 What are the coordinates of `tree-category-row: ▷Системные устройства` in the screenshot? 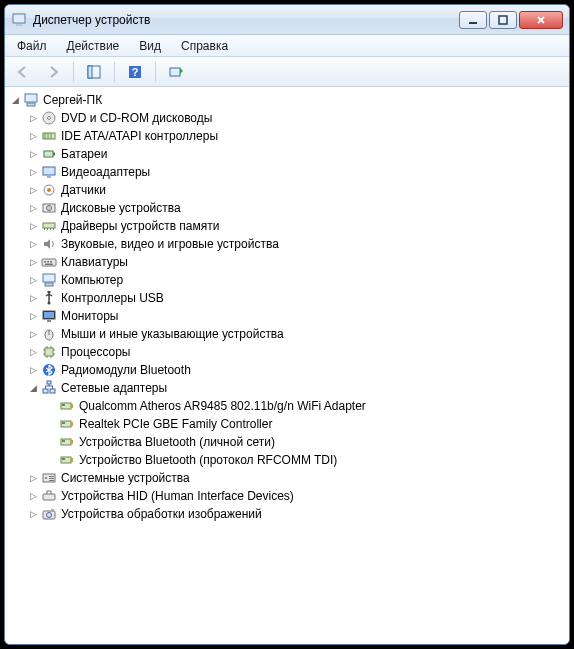 It's located at (296, 478).